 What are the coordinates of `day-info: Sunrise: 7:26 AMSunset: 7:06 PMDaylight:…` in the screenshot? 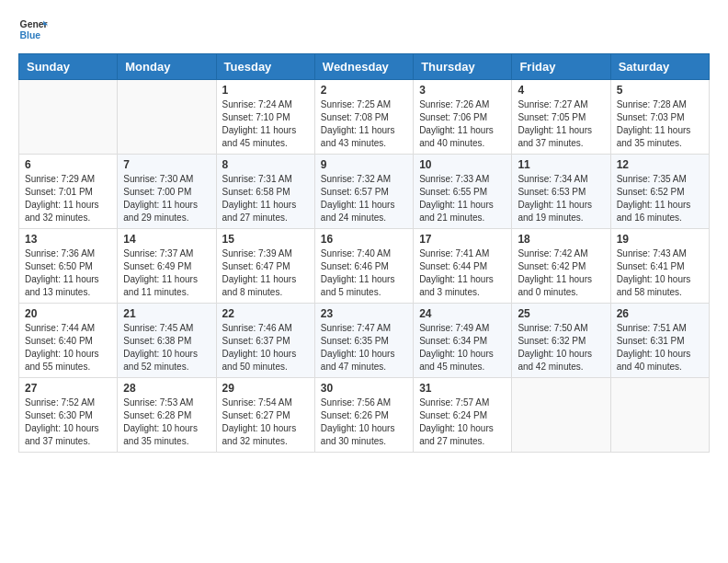 It's located at (462, 124).